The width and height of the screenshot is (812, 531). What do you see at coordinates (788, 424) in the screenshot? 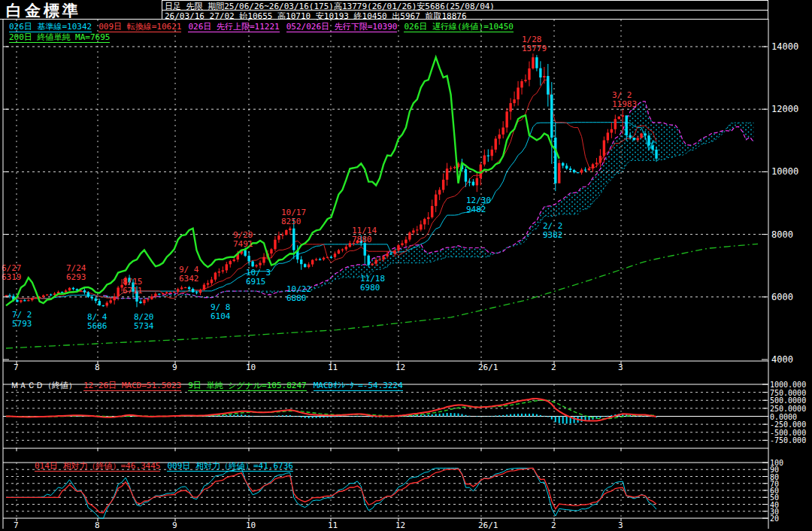
I see `macd-axis-label: -250.000` at bounding box center [788, 424].